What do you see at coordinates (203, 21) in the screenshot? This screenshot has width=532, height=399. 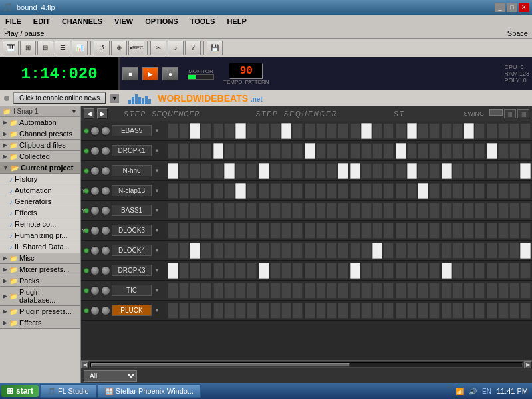 I see `menu-tools: TOOLS` at bounding box center [203, 21].